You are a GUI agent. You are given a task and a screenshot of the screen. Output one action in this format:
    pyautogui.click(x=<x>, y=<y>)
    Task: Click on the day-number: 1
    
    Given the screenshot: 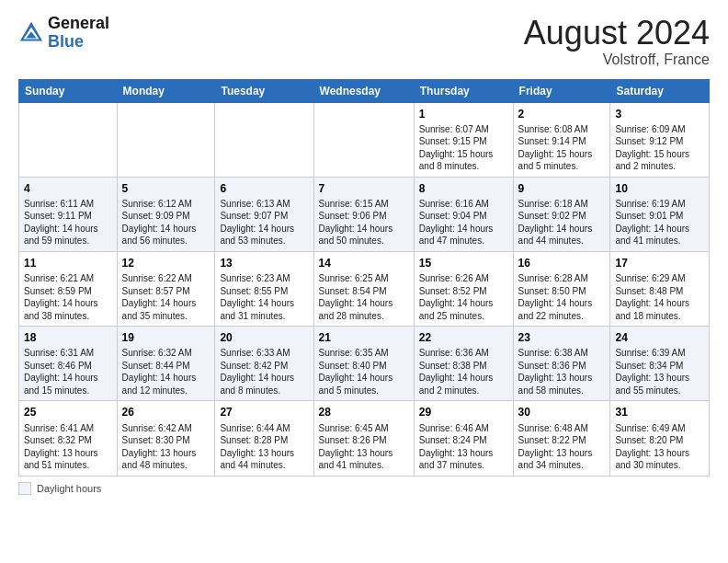 What is the action you would take?
    pyautogui.click(x=463, y=114)
    